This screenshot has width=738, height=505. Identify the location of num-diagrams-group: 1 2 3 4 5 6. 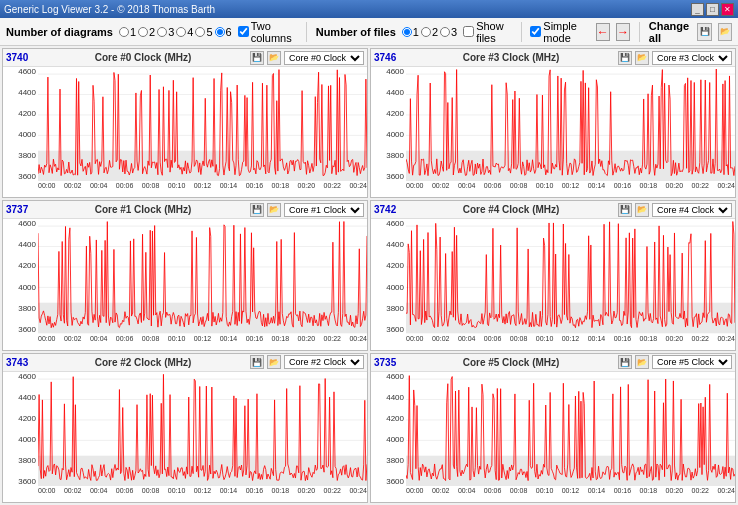
(176, 32).